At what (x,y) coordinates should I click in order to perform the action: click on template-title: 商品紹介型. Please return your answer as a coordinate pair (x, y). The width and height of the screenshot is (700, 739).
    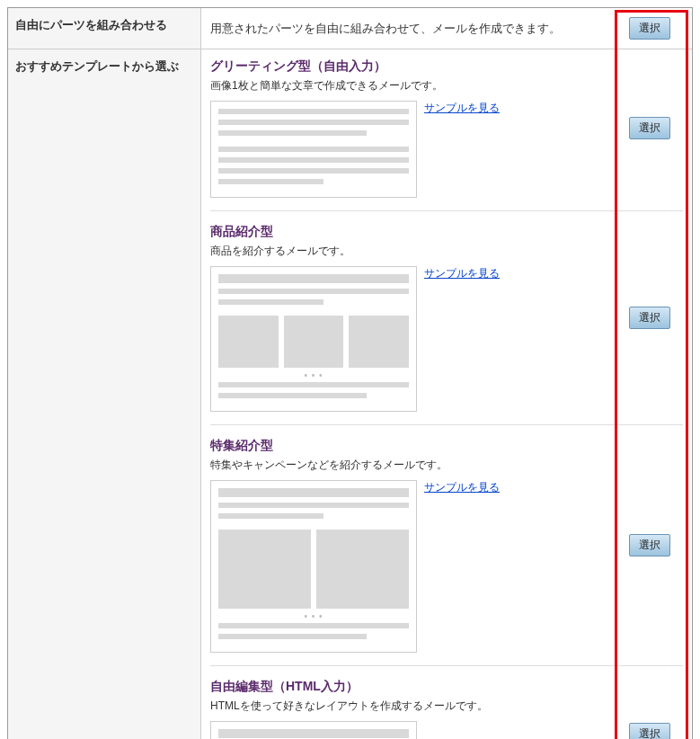
    Looking at the image, I should click on (408, 232).